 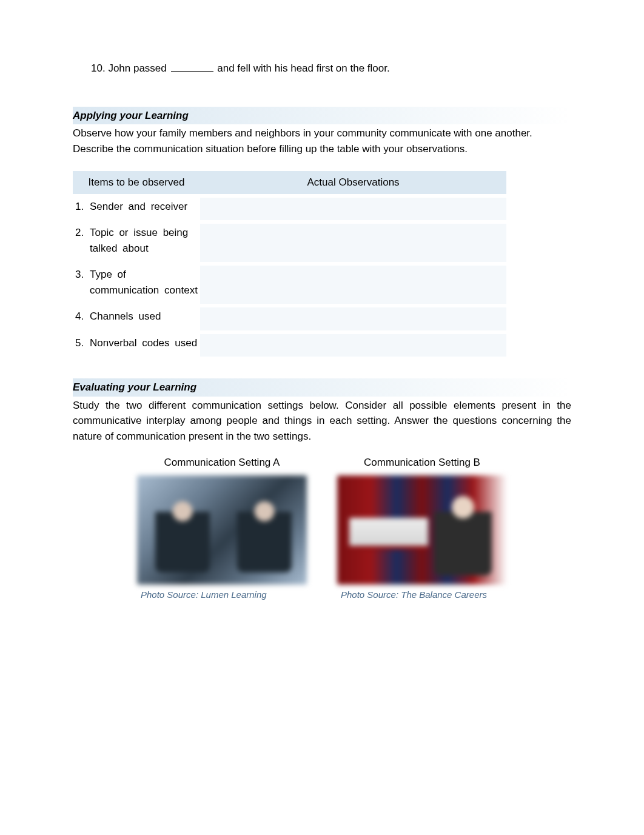 What do you see at coordinates (82, 317) in the screenshot?
I see `item-number: 4.` at bounding box center [82, 317].